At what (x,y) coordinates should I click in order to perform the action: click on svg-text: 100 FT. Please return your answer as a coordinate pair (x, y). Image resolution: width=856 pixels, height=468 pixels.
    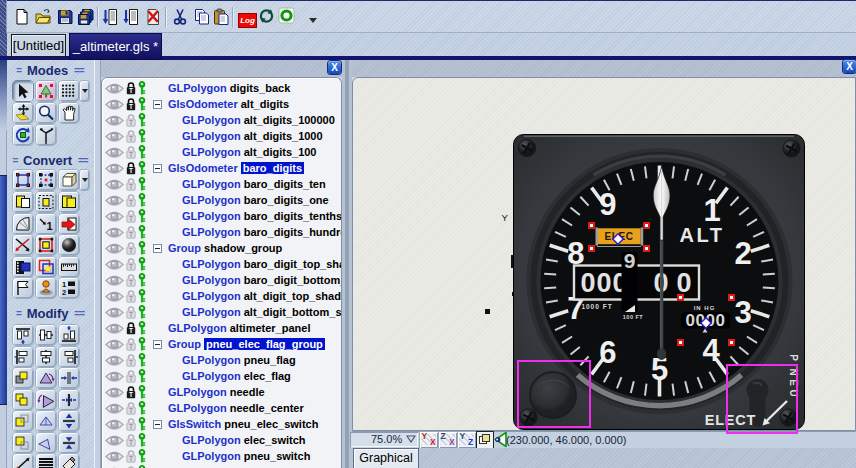
    Looking at the image, I should click on (634, 317).